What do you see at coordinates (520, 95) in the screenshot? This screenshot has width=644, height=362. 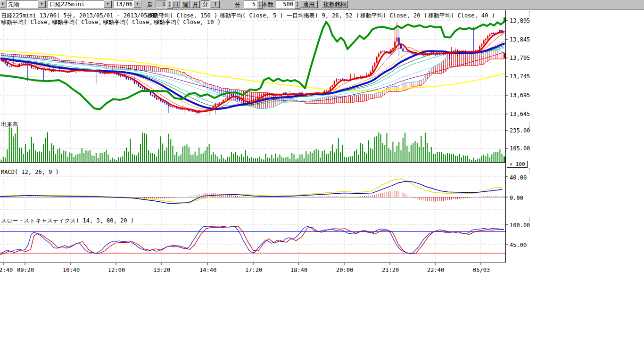 I see `price-axis-label: 13,695` at bounding box center [520, 95].